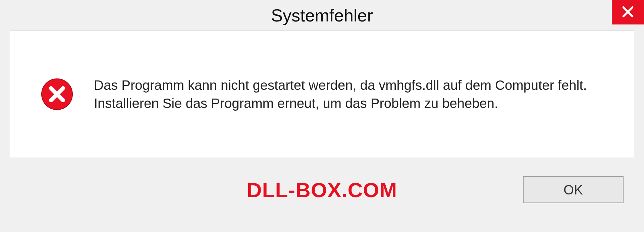 Image resolution: width=644 pixels, height=232 pixels. Describe the element at coordinates (57, 94) in the screenshot. I see `error-icon` at that location.